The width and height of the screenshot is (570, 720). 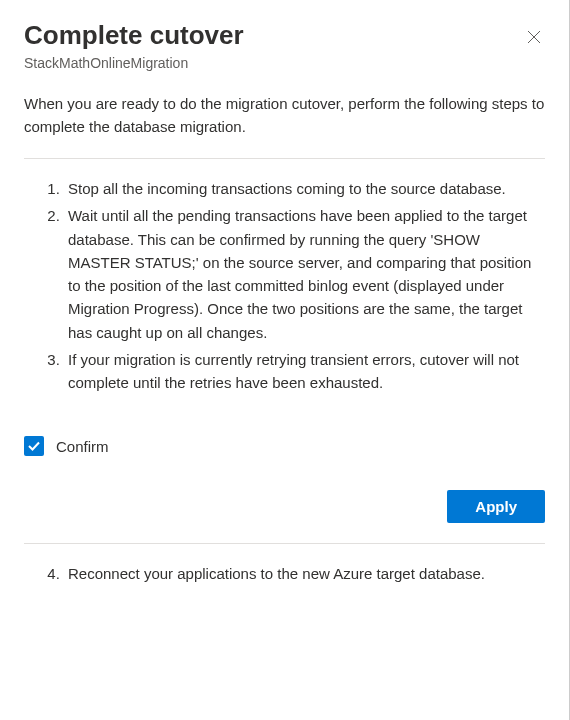 I want to click on after-steps-list: Reconnect your applications to the new A…, so click(x=284, y=574).